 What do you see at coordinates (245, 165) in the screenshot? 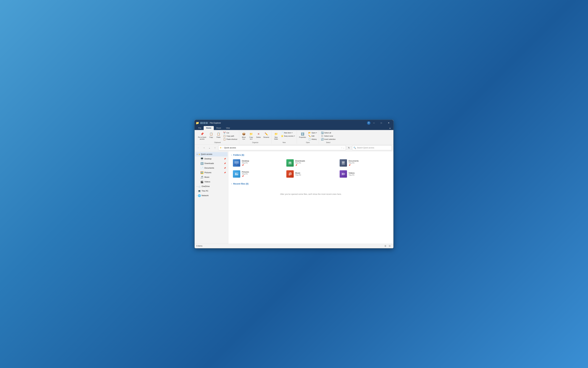
I see `desktop-pin: 📌` at bounding box center [245, 165].